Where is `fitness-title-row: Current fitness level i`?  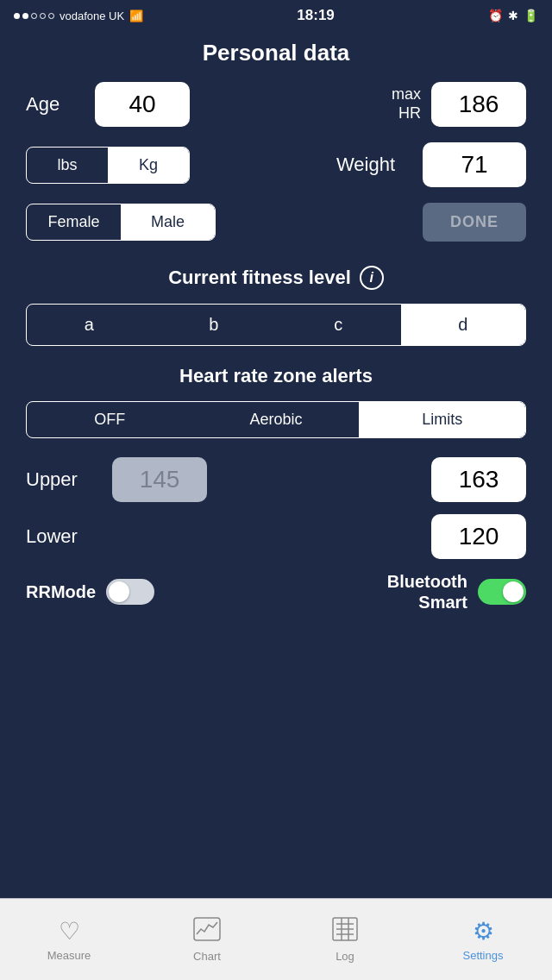
fitness-title-row: Current fitness level i is located at coordinates (276, 278).